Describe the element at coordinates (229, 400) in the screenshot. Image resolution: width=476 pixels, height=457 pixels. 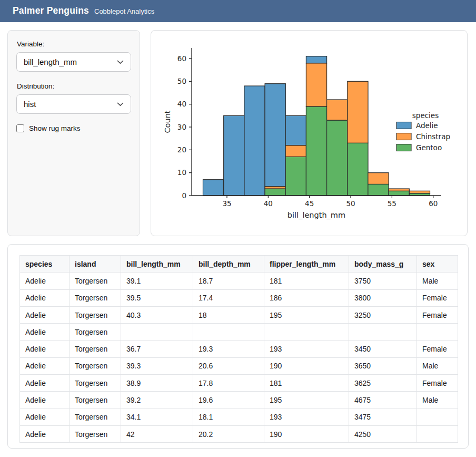
I see `table-cell: 19.6` at that location.